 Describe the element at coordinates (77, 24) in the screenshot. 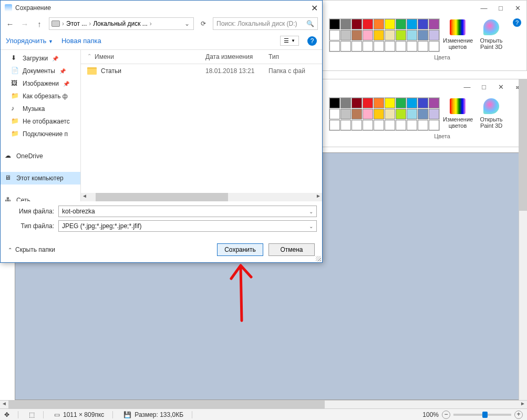

I see `breadcrumb-root: Этот ...` at that location.